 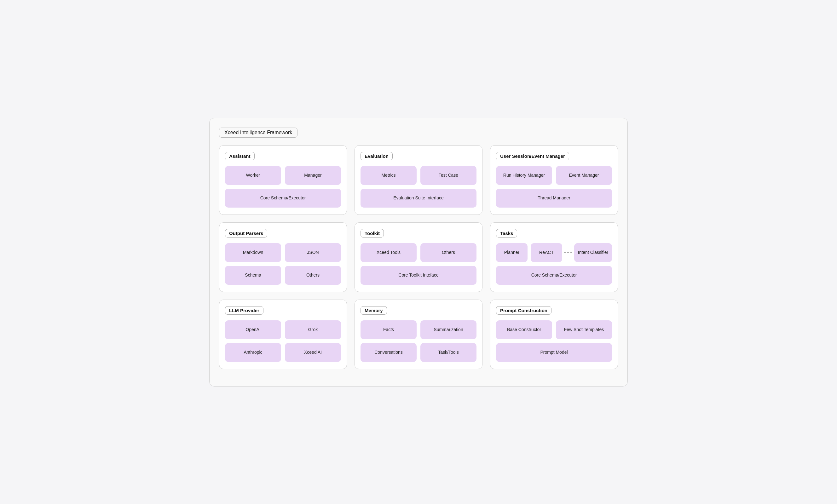 What do you see at coordinates (418, 353) in the screenshot?
I see `memory-row-2: Conversations Task/Tools` at bounding box center [418, 353].